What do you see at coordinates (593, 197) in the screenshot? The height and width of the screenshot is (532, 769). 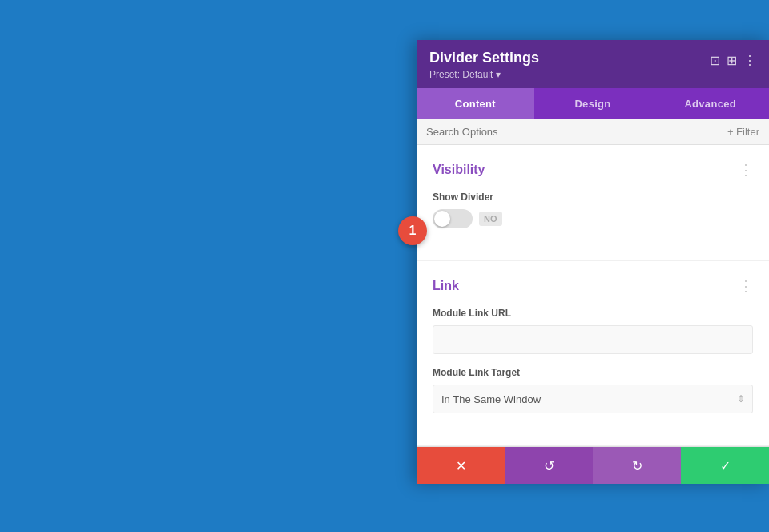 I see `show-divider-label: Show Divider` at bounding box center [593, 197].